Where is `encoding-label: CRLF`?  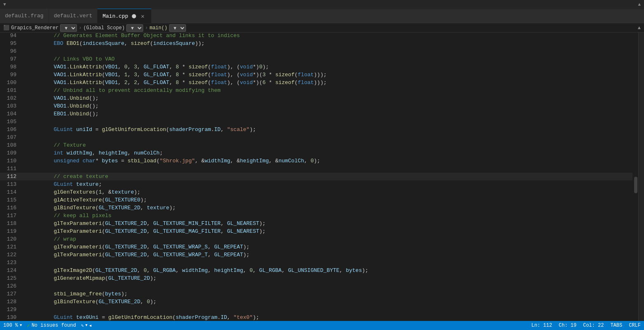
encoding-label: CRLF is located at coordinates (635, 325).